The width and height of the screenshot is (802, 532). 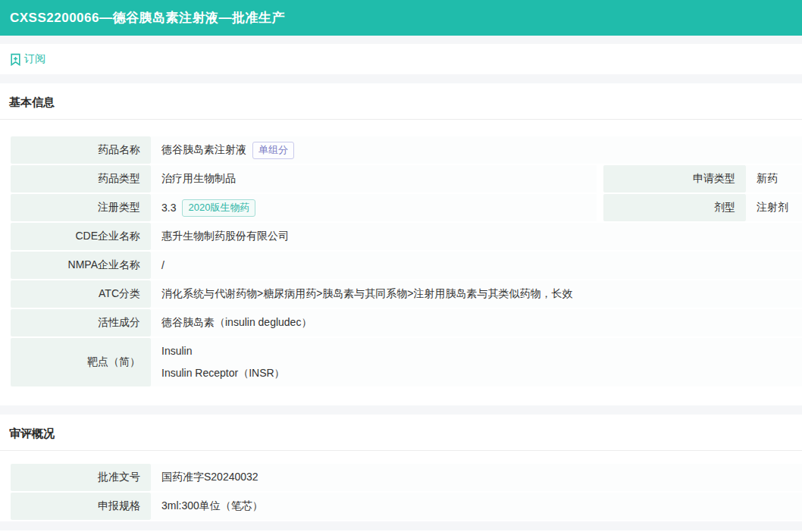 I want to click on row-value: 新药, so click(x=774, y=179).